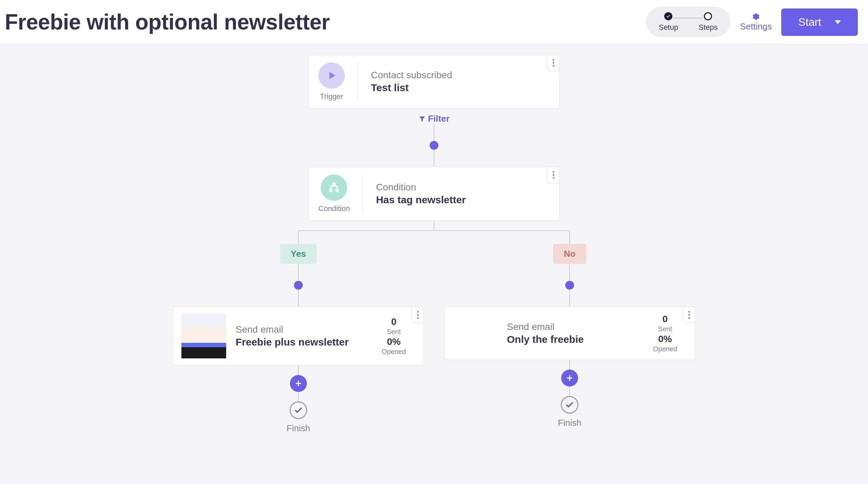 The width and height of the screenshot is (868, 501). Describe the element at coordinates (434, 82) in the screenshot. I see `trigger-node: Trigger Contact subscribed Test list` at that location.